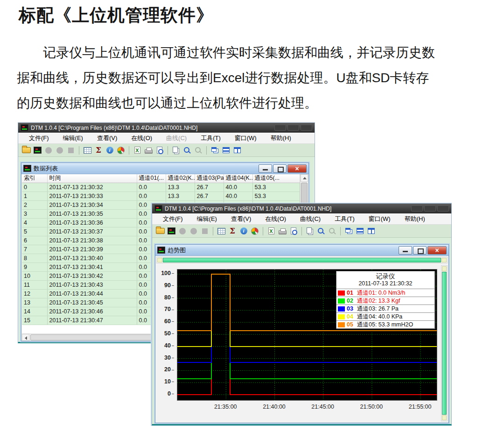 The image size is (504, 432). I want to click on cell: 2, so click(35, 205).